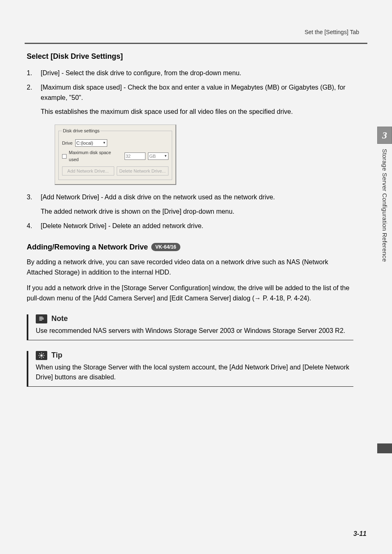 Image resolution: width=392 pixels, height=554 pixels. Describe the element at coordinates (50, 73) in the screenshot. I see `item-term: [Drive]` at that location.